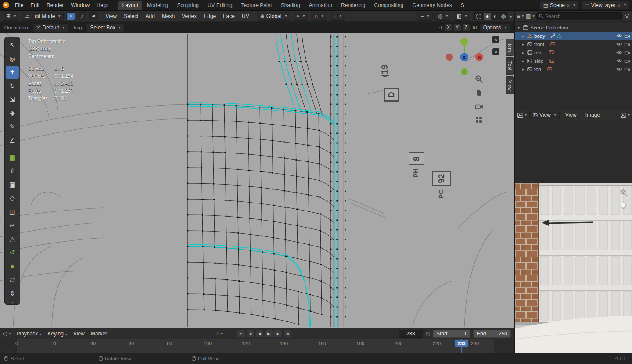 This screenshot has width=632, height=364. What do you see at coordinates (43, 16) in the screenshot?
I see `mode-dropdown: ▱ Edit Mode` at bounding box center [43, 16].